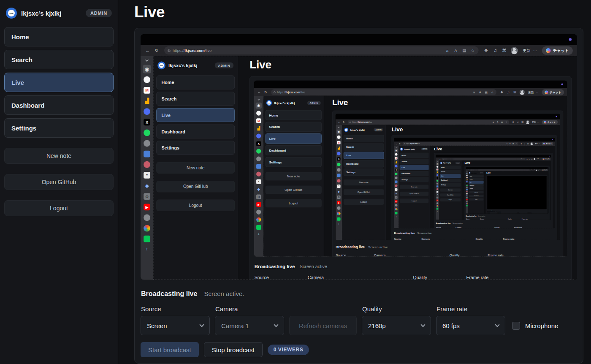  Describe the element at coordinates (473, 182) in the screenshot. I see `main-content: Live ← ↻ https://lkjsxc.com/live a A ▤ ☆…` at that location.